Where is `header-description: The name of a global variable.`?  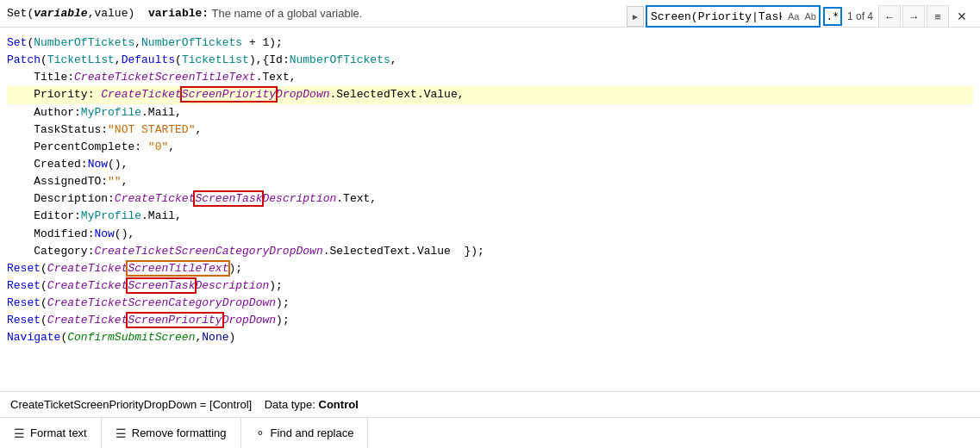
header-description: The name of a global variable. is located at coordinates (285, 14).